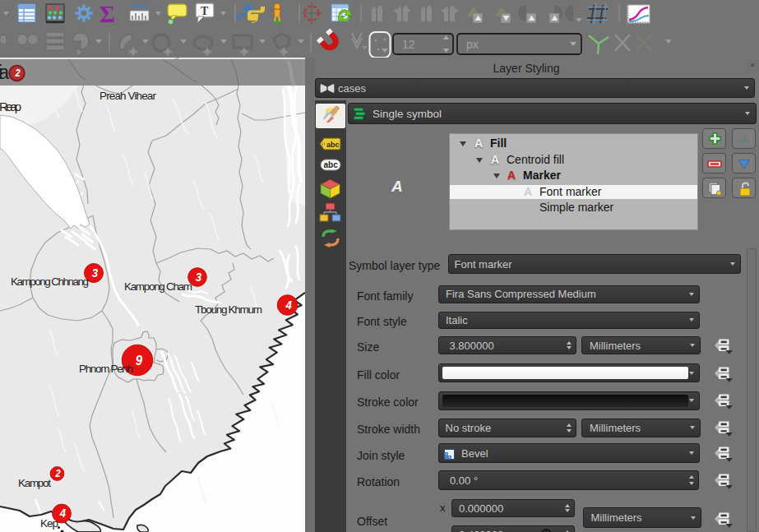 Image resolution: width=759 pixels, height=532 pixels. Describe the element at coordinates (472, 44) in the screenshot. I see `svg-text: px` at that location.